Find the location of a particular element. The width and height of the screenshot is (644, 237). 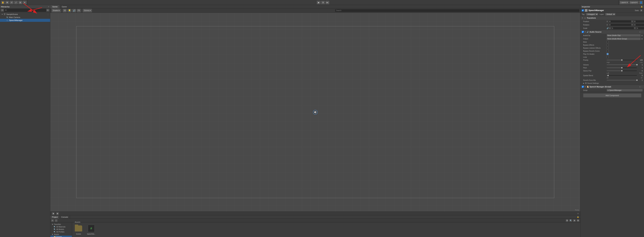

tab-scene: Scene is located at coordinates (55, 7).